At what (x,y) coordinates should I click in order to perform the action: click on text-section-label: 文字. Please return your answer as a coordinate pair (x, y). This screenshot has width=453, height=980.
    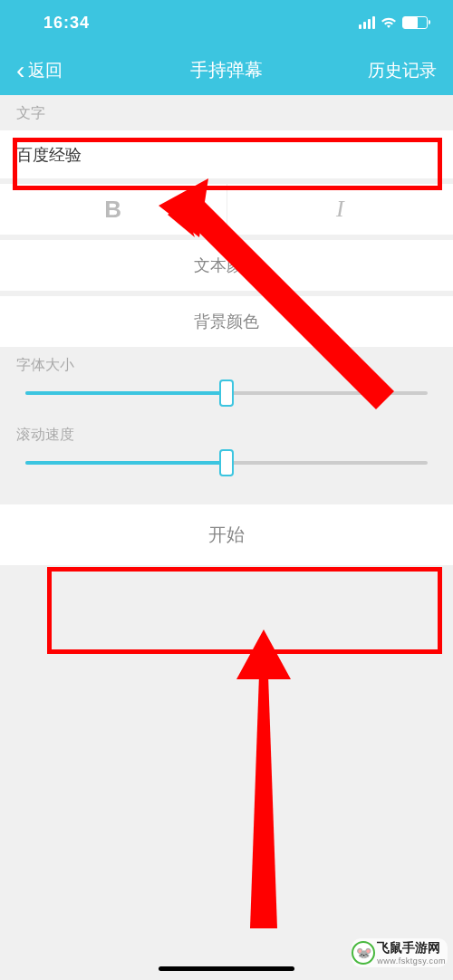
    Looking at the image, I should click on (226, 112).